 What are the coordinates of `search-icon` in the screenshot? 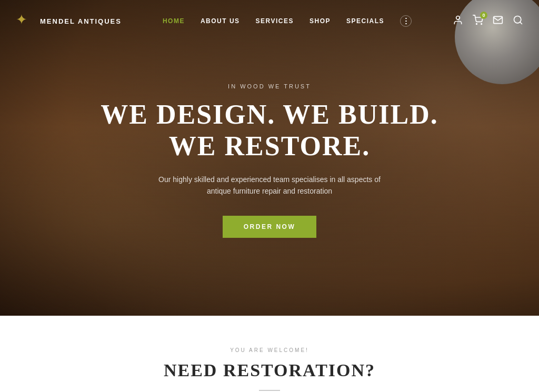 It's located at (518, 21).